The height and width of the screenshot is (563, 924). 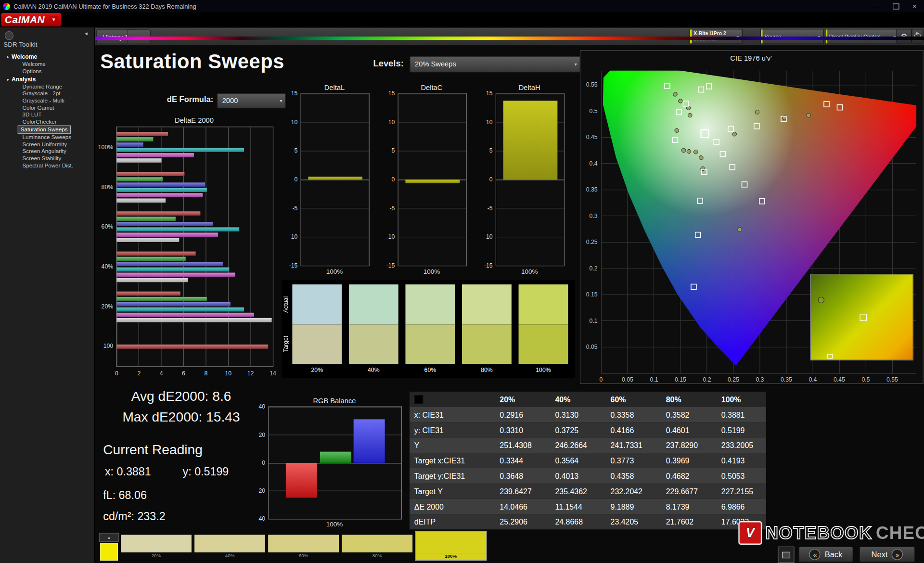 I want to click on patch-strip-item-80: 80%, so click(x=377, y=547).